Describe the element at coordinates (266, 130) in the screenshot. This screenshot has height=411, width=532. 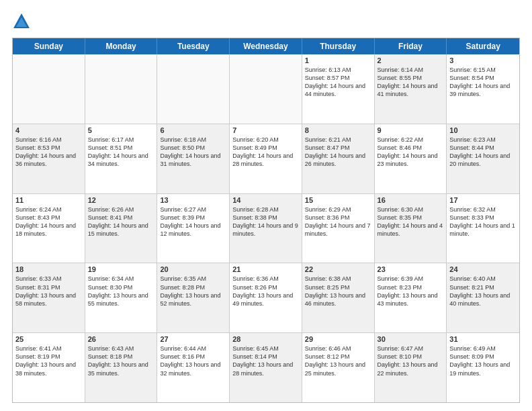
I see `day-number: 7` at that location.